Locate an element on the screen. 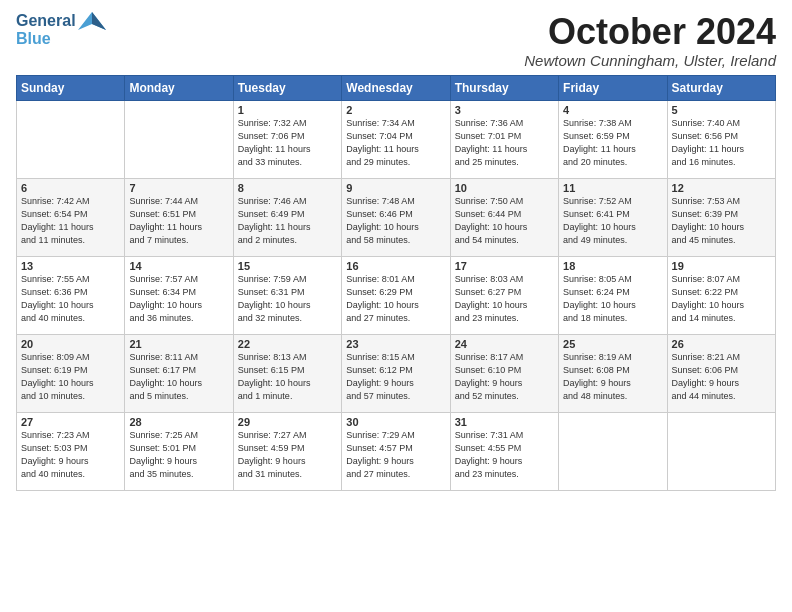 The image size is (792, 612). day-info: Sunrise: 7:59 AM Sunset: 6:31 PM Dayligh… is located at coordinates (288, 299).